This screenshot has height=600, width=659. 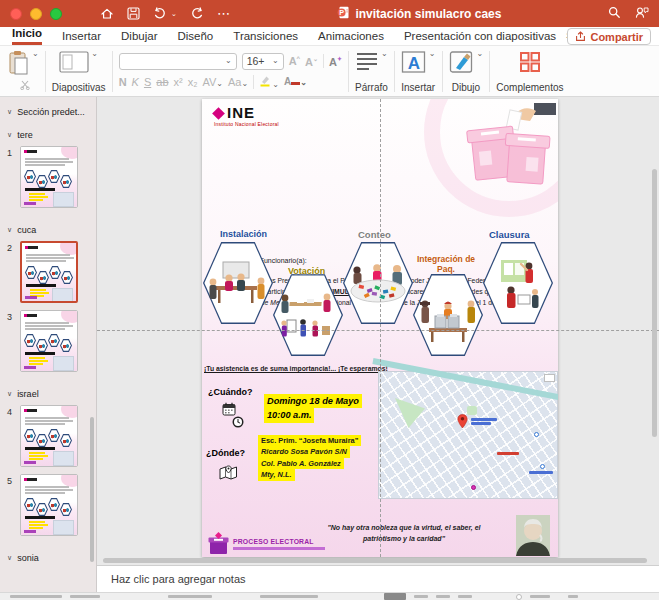 I want to click on normal-view-button, so click(x=395, y=596).